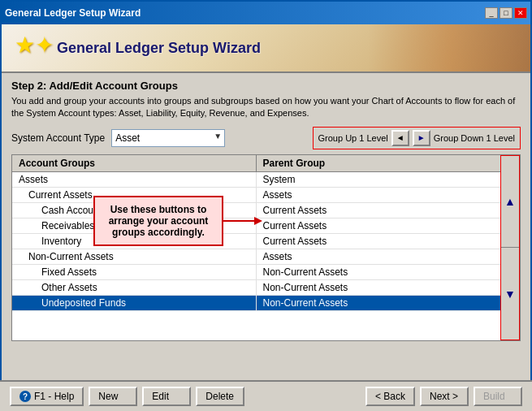 This screenshot has width=532, height=411. What do you see at coordinates (135, 163) in the screenshot?
I see `col-account-groups: Account Groups` at bounding box center [135, 163].